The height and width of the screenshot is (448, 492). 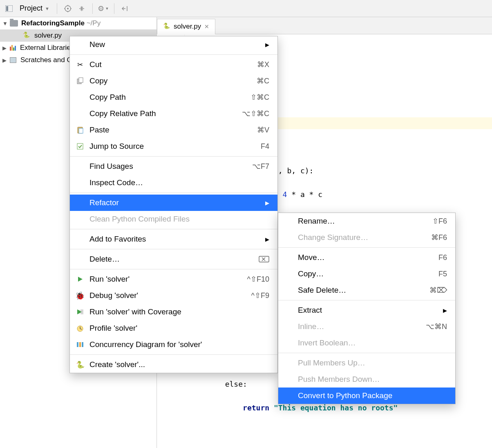 What do you see at coordinates (31, 8) in the screenshot?
I see `project-label: Project` at bounding box center [31, 8].